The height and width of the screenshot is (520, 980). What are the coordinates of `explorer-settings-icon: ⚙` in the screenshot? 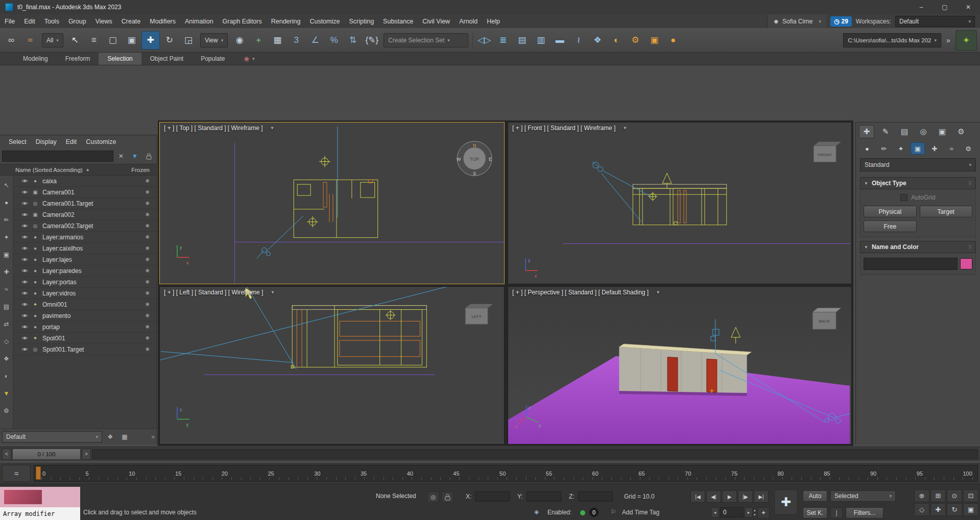 It's located at (7, 411).